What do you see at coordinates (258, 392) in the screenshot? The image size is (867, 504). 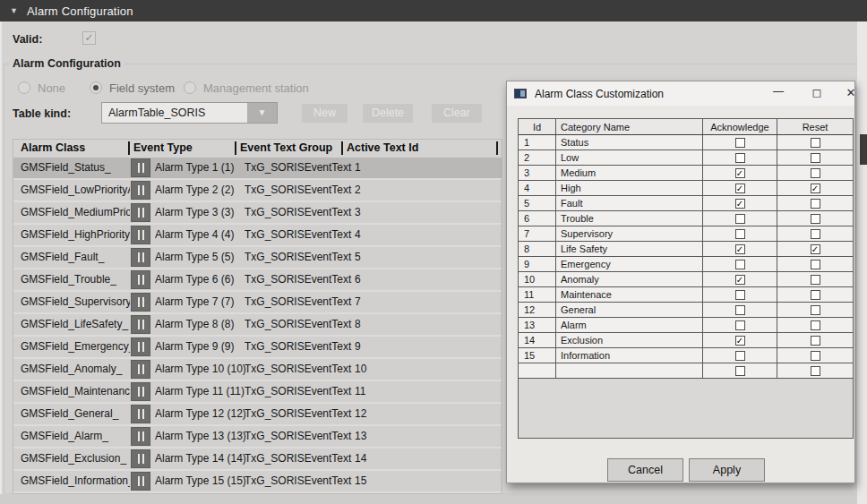 I see `table-row: GMSField_MaintenanceAlarm Type 11 (11)Tx…` at bounding box center [258, 392].